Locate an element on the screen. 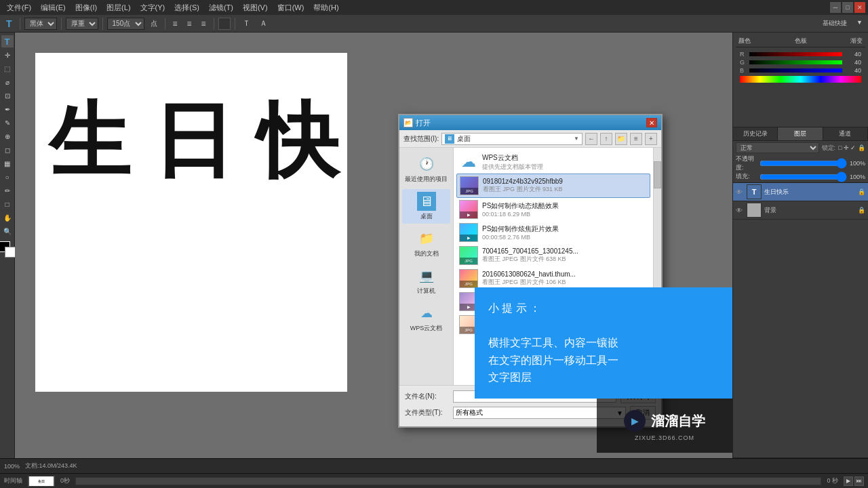 This screenshot has height=488, width=868. workspace-arrow: ▼ is located at coordinates (860, 23).